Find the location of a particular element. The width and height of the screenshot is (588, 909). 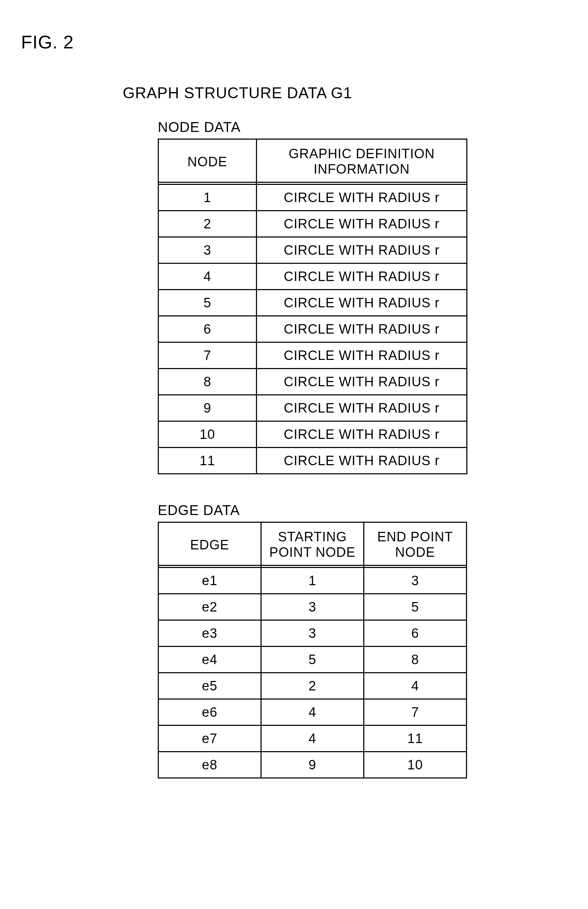

table-row: 2CIRCLE WITH RADIUS r is located at coordinates (313, 224).